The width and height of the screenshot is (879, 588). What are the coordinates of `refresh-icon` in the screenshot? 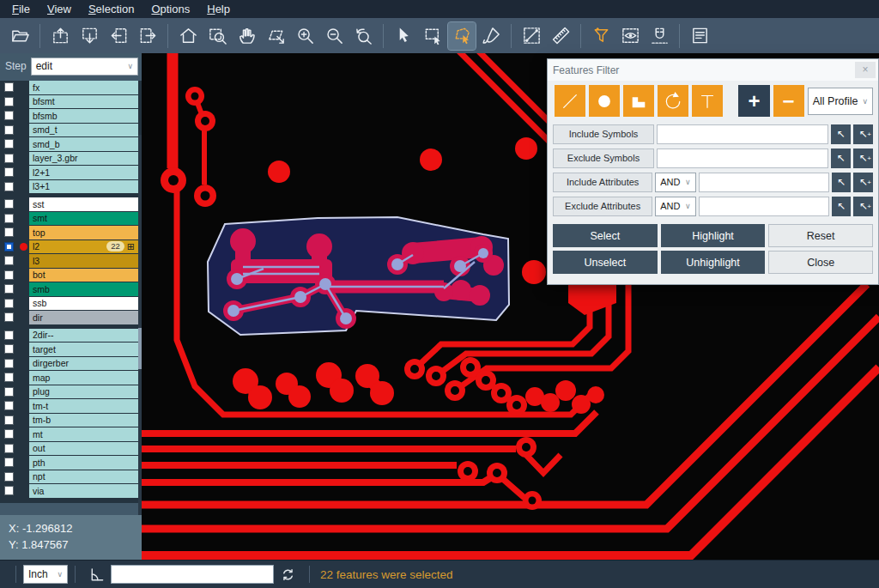 It's located at (288, 575).